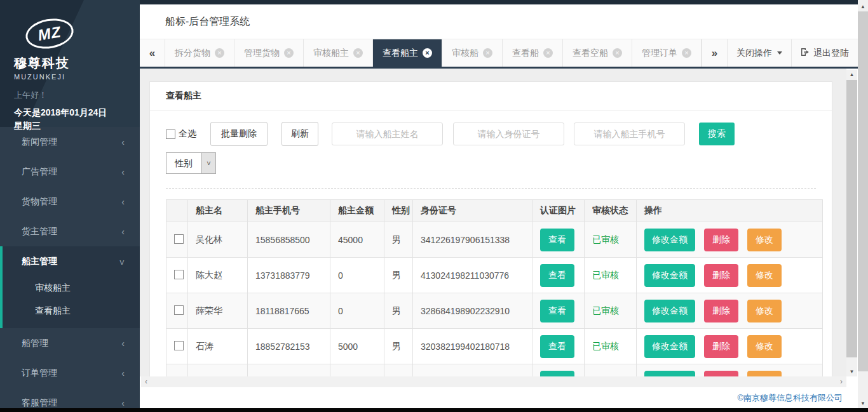 The width and height of the screenshot is (868, 412). Describe the element at coordinates (300, 134) in the screenshot. I see `refresh-button: 刷新` at that location.